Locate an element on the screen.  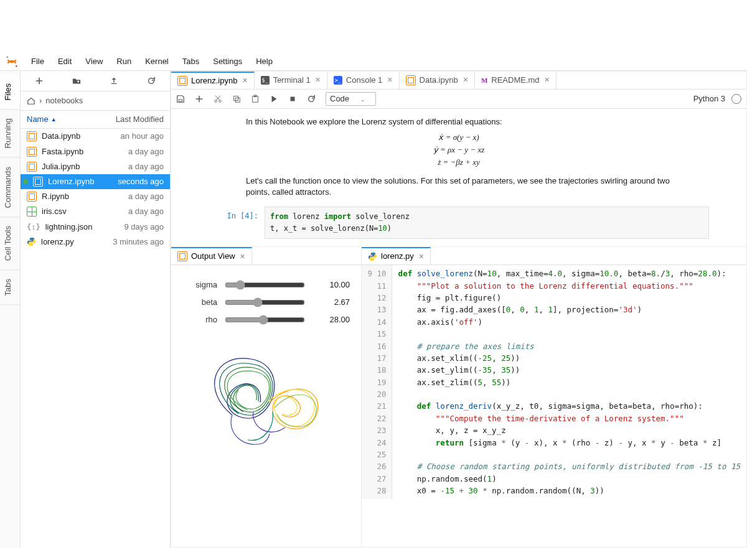
file-list-header: Name▲ Last Modified is located at coordinates (95, 119).